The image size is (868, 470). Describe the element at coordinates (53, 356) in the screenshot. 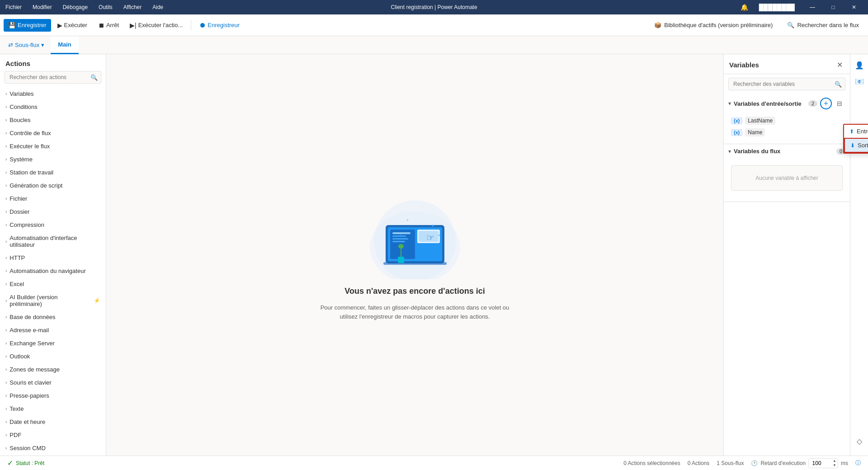

I see `sidebar-item-outlook: › Outlook` at that location.